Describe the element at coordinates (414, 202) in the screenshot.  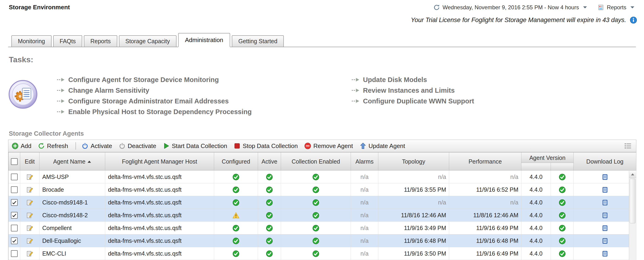
I see `topology-cell: n/a` at that location.